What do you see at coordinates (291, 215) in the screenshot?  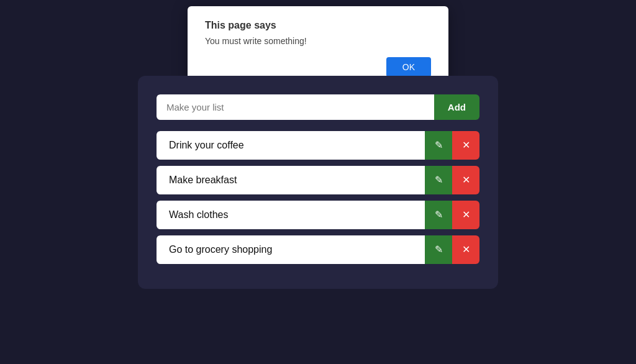 I see `task-label: Wash clothes` at bounding box center [291, 215].